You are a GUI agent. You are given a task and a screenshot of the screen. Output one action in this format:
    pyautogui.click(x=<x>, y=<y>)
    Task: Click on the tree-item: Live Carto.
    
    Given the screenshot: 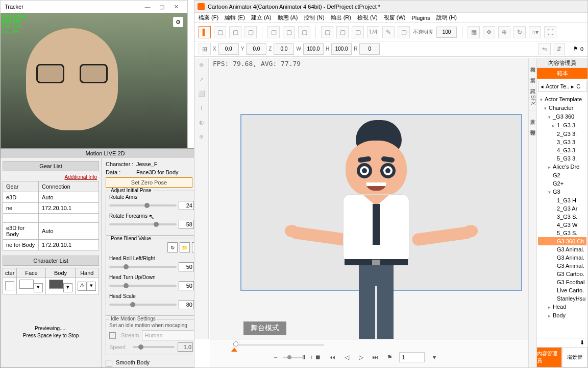 What is the action you would take?
    pyautogui.click(x=562, y=290)
    